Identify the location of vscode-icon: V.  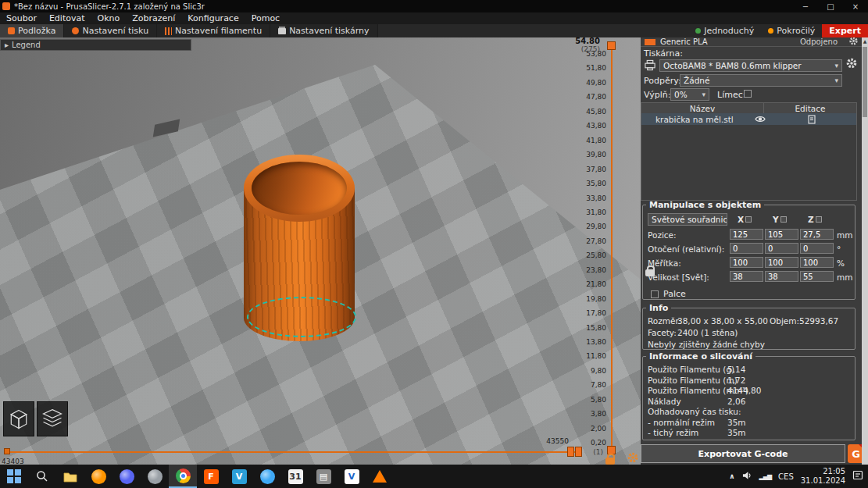
(239, 476).